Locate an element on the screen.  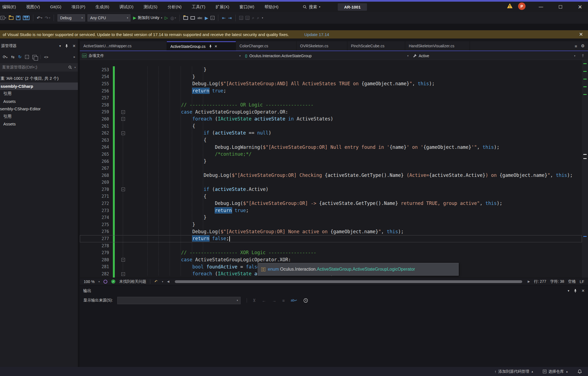
close-button: ✕ is located at coordinates (580, 7).